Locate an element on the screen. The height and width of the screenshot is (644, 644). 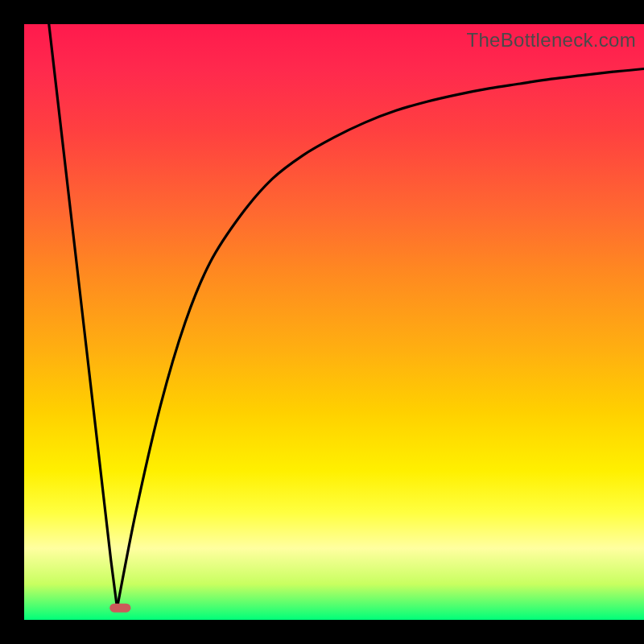
chart-series-bottleneck-left-branch is located at coordinates (84, 316).